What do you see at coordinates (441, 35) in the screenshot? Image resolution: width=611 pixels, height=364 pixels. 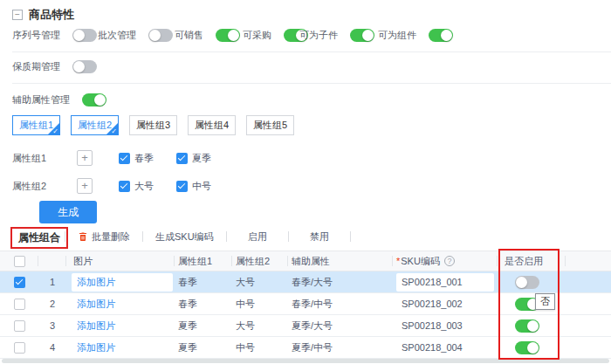 I see `component-toggle` at bounding box center [441, 35].